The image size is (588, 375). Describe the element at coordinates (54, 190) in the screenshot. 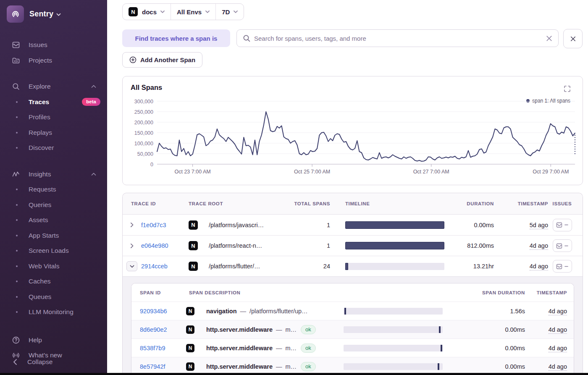

I see `sidebar-item-requests: Requests` at that location.